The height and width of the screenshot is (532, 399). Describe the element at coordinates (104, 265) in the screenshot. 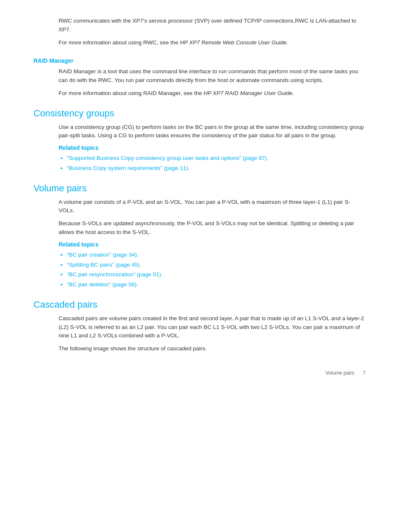

I see `volume-pairs-link-2: “Splitting BC pairs” (page 45).` at that location.